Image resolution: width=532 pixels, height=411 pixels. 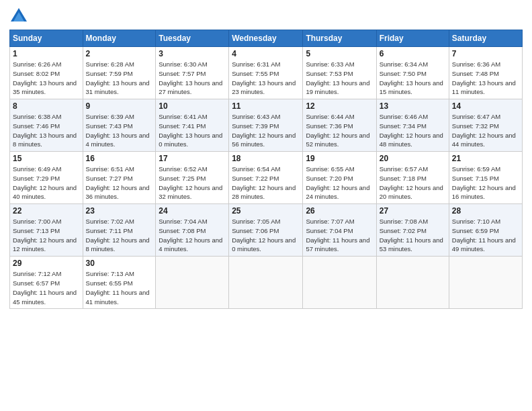 I want to click on calendar-cell: 20 Sunrise: 6:57 AMSunset: 7:18 PMDaylig…, so click(x=412, y=178).